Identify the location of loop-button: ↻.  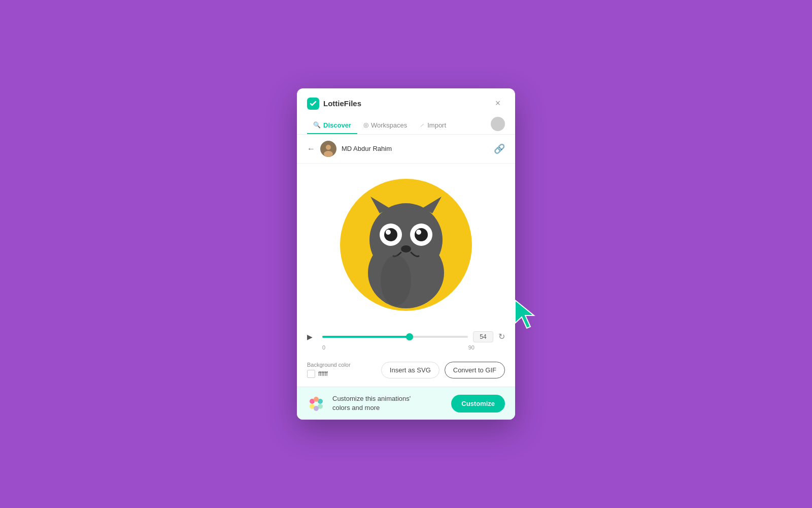
(501, 336).